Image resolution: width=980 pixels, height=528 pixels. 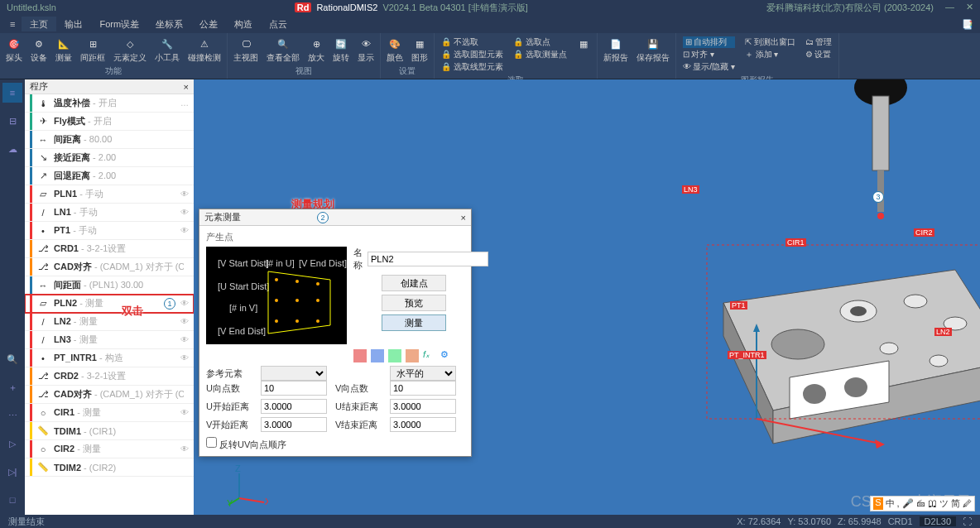 I want to click on status-crd: CRD1, so click(x=901, y=521).